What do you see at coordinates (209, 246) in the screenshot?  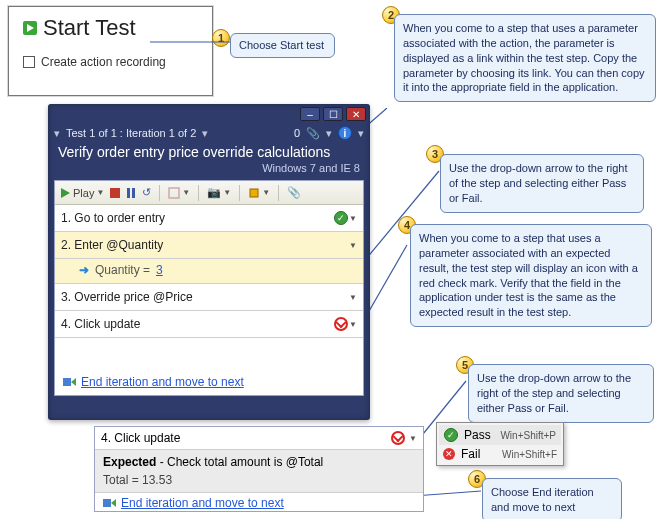 I see `test-step: 2. Enter @Quantity ▼` at bounding box center [209, 246].